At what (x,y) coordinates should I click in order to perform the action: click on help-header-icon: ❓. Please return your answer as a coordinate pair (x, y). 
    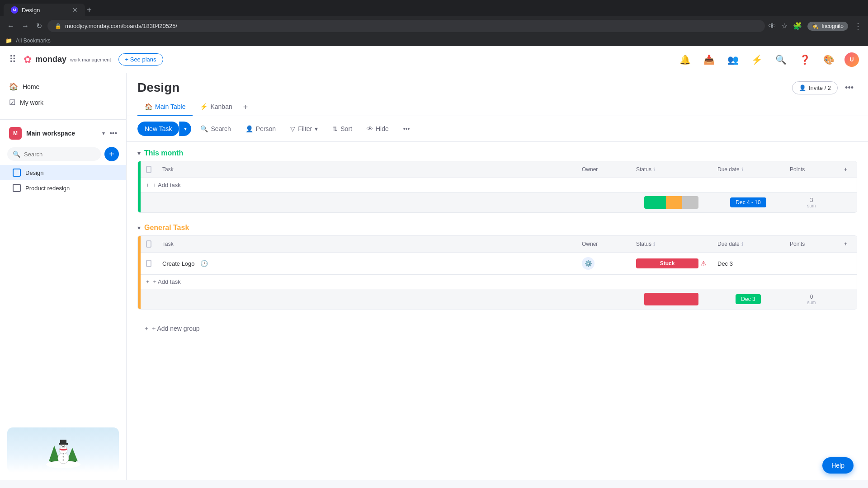
    Looking at the image, I should click on (805, 60).